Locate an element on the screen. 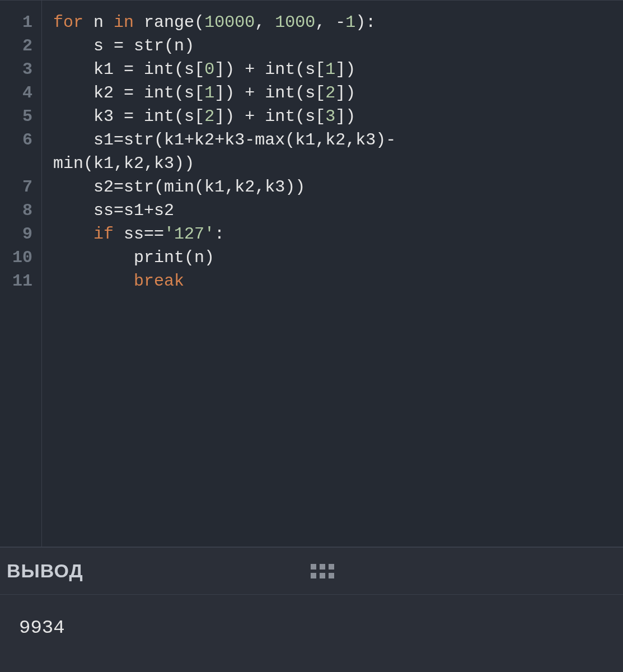 This screenshot has width=623, height=672. code-line: k2 = int(s[1]) + int(s[2]) is located at coordinates (224, 93).